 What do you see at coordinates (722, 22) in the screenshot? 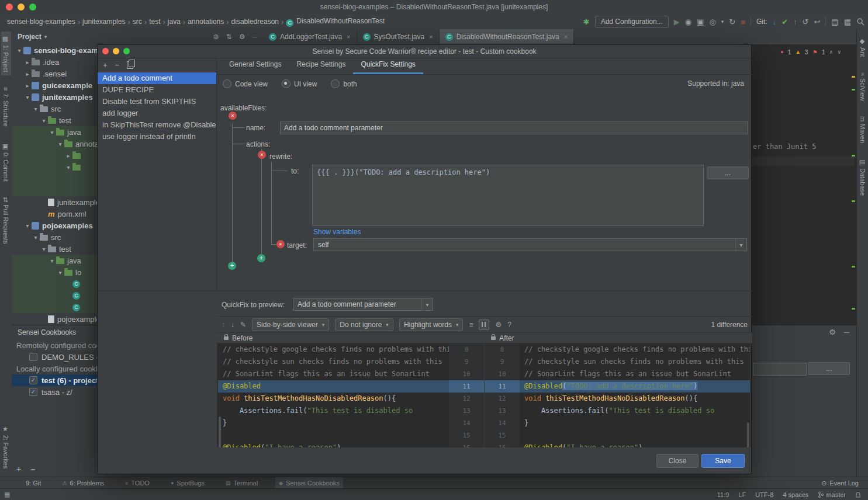
I see `profiler-dropdown-icon: ▾` at bounding box center [722, 22].